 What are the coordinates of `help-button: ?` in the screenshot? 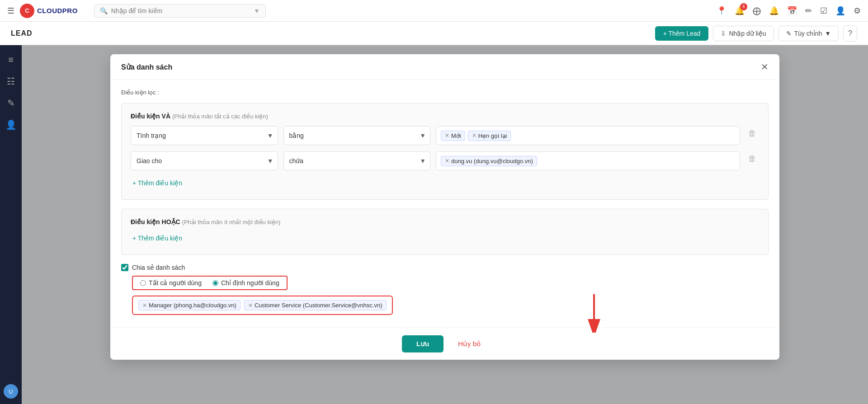 It's located at (850, 33).